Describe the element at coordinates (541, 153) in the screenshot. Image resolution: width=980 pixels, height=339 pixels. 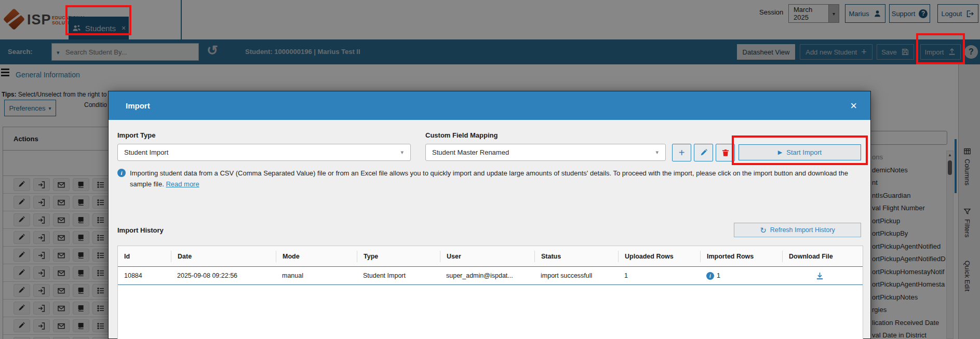
I see `custom-field-mapping-value: Student Master Renamed` at that location.